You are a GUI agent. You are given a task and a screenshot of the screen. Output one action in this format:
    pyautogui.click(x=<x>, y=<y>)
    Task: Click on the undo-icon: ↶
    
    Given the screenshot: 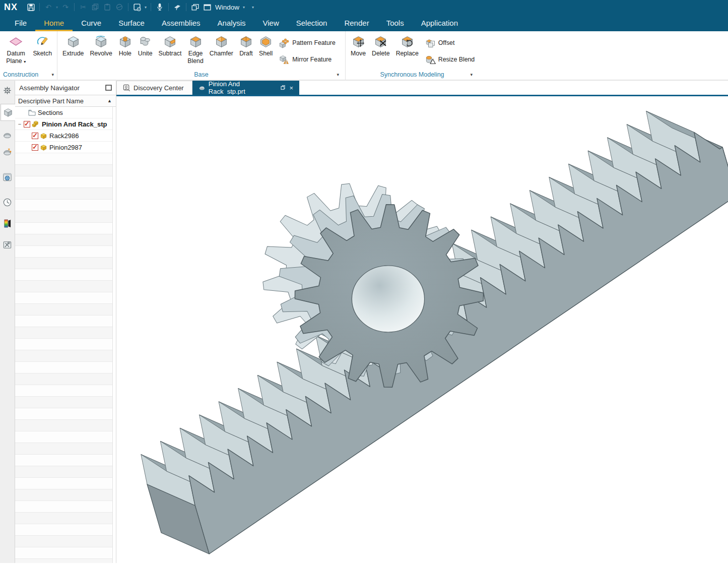 What is the action you would take?
    pyautogui.click(x=48, y=7)
    